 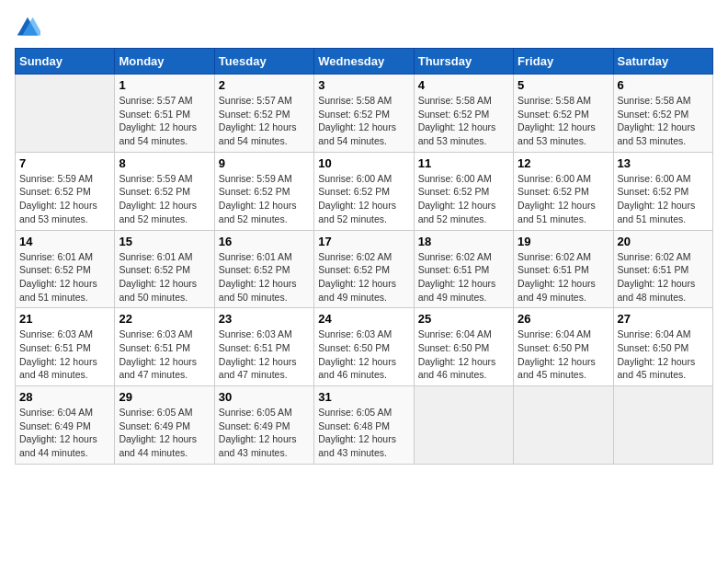 I want to click on calendar-cell: 24Sunrise: 6:03 AMSunset: 6:50 PMDayligh…, so click(x=364, y=348).